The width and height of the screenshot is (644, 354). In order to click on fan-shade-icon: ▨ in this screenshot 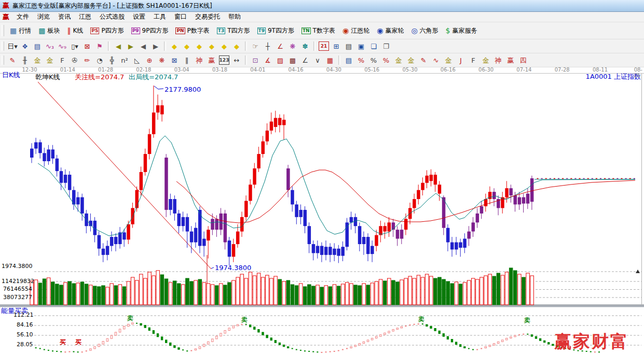, I will do `click(280, 60)`.